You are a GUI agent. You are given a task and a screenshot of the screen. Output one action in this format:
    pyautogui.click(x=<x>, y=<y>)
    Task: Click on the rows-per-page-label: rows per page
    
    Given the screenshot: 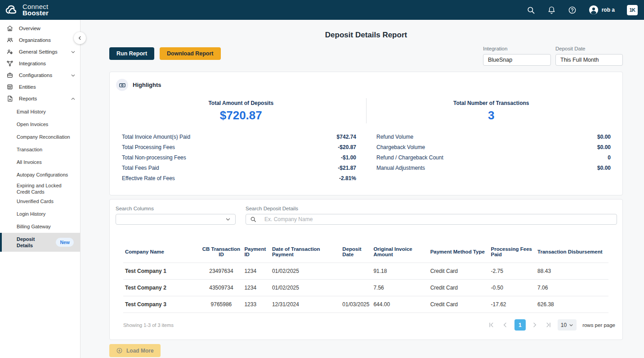 What is the action you would take?
    pyautogui.click(x=599, y=325)
    